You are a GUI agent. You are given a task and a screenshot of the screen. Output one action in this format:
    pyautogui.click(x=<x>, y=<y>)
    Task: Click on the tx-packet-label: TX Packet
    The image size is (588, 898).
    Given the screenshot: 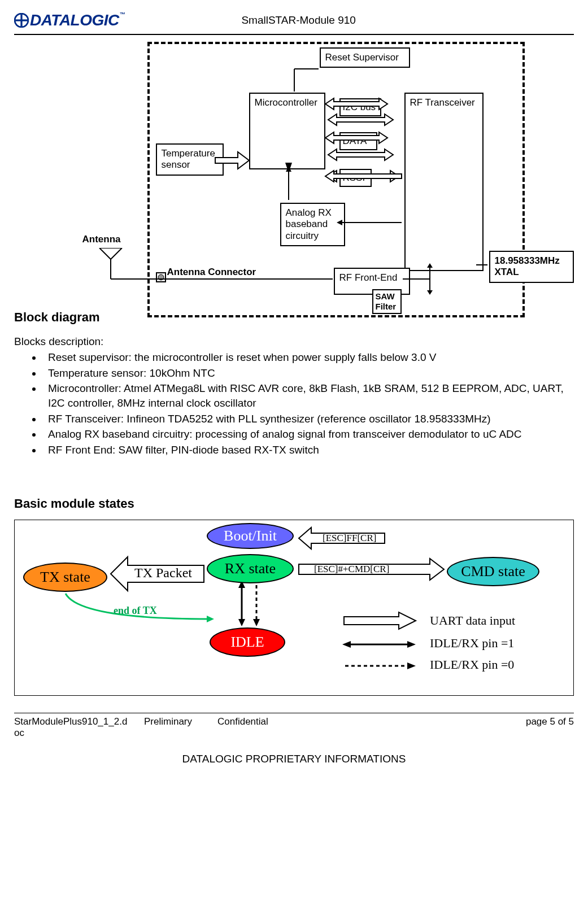 What is the action you would take?
    pyautogui.click(x=163, y=573)
    